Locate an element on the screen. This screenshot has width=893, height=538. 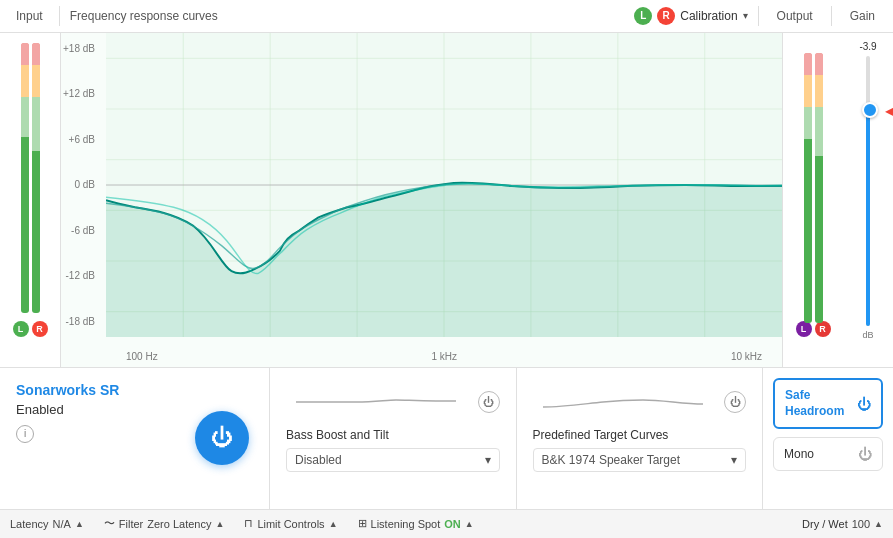
y-label-6n: -6 dB is located at coordinates (81, 230).